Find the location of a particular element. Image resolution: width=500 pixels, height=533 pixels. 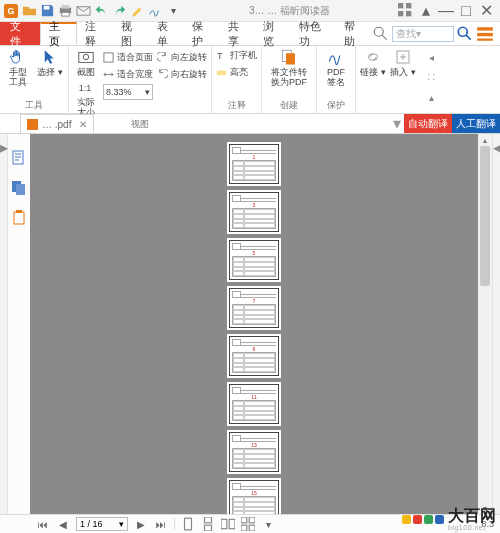

save-icon is located at coordinates (48, 10).